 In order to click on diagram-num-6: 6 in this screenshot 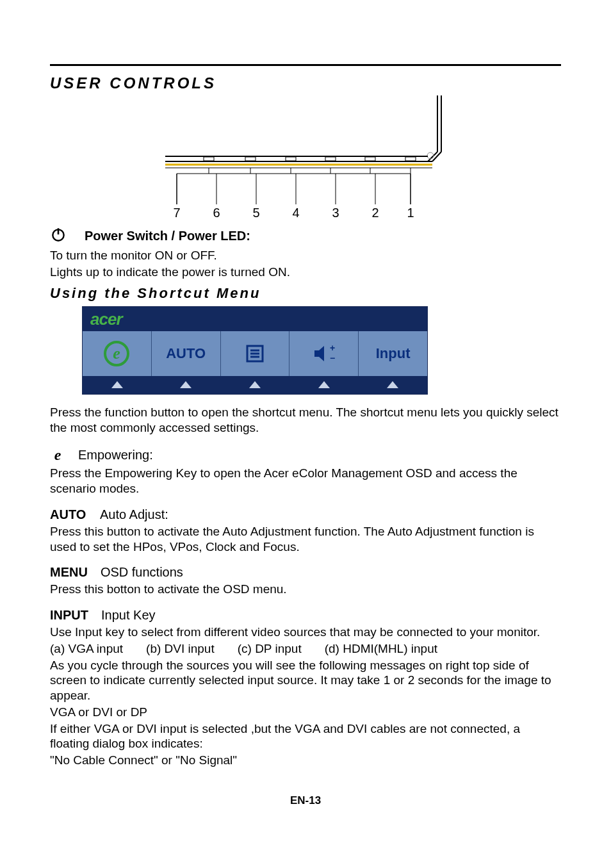, I will do `click(216, 213)`.